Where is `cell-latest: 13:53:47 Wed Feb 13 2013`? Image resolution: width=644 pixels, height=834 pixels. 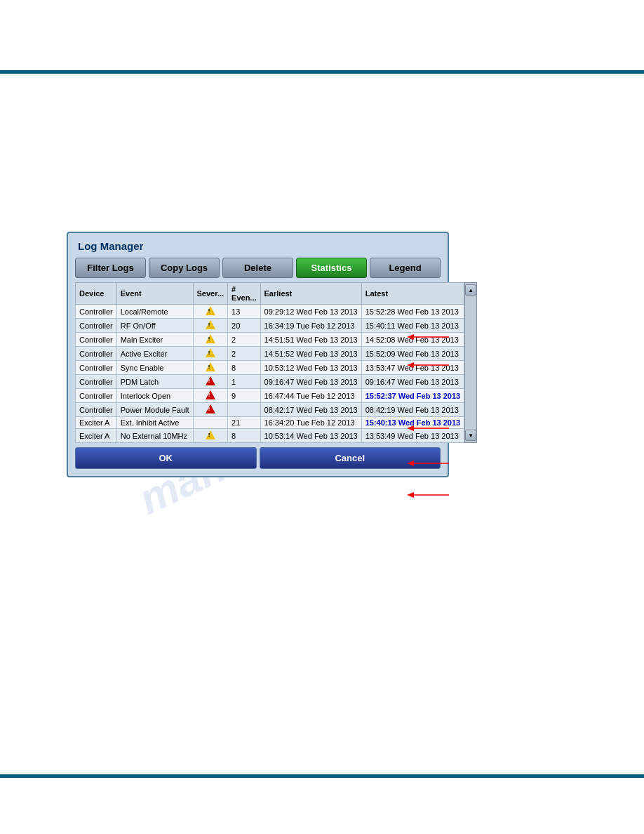
cell-latest: 13:53:47 Wed Feb 13 2013 is located at coordinates (412, 368).